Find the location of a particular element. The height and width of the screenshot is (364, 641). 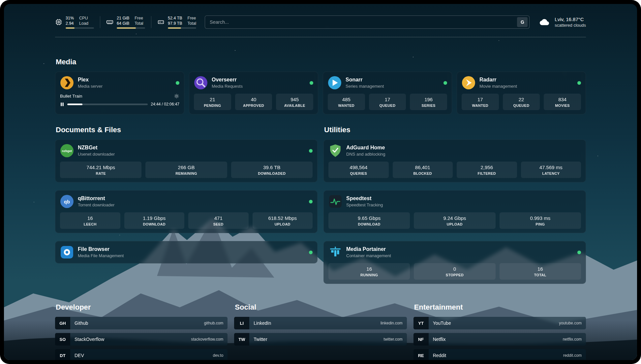

now-playing-row: Bullet Train is located at coordinates (120, 96).